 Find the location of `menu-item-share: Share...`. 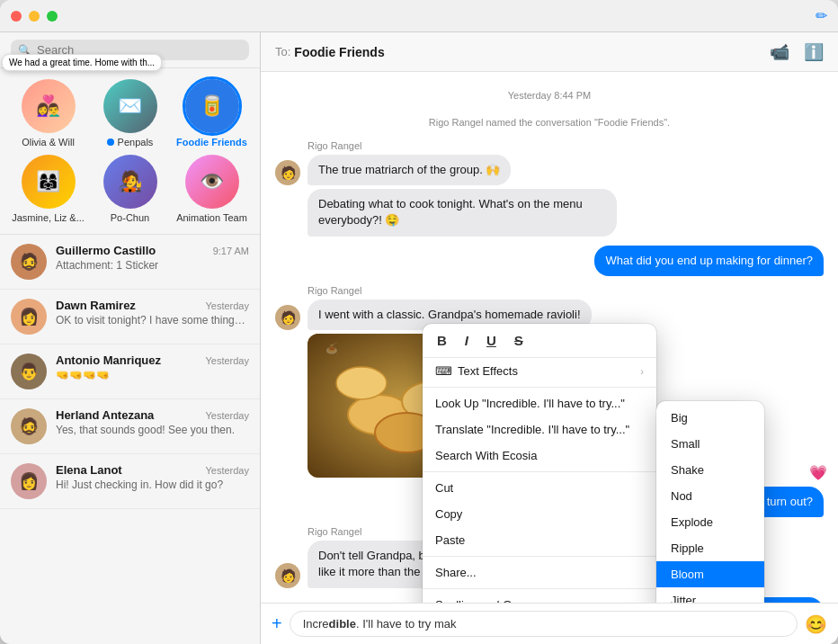

menu-item-share: Share... is located at coordinates (539, 572).